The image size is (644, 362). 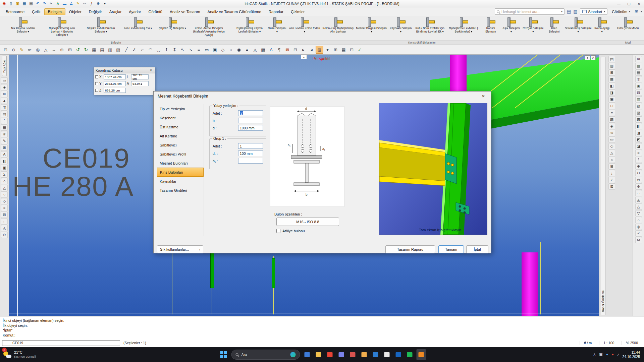 What do you see at coordinates (97, 77) in the screenshot?
I see `x-lock-checkbox` at bounding box center [97, 77].